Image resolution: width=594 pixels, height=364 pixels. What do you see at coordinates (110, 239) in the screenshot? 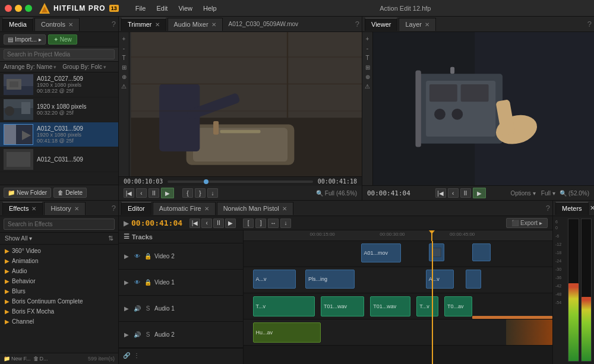
I see `sort-effects-icon: ⇅` at bounding box center [110, 239].